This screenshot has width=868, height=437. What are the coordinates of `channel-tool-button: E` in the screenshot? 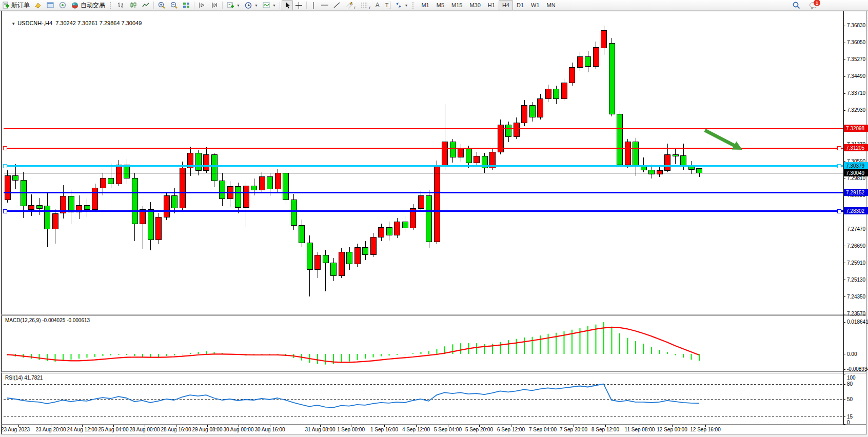 It's located at (351, 5).